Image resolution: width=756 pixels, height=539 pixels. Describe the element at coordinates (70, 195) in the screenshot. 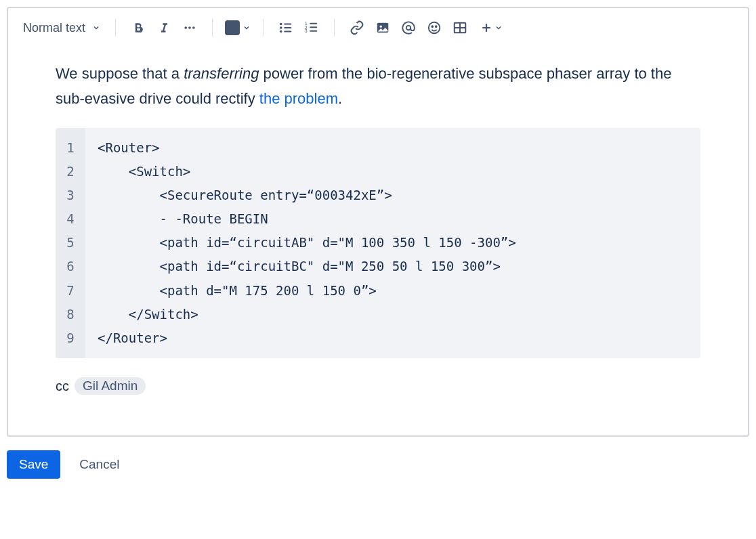

I see `line-number: 3` at that location.